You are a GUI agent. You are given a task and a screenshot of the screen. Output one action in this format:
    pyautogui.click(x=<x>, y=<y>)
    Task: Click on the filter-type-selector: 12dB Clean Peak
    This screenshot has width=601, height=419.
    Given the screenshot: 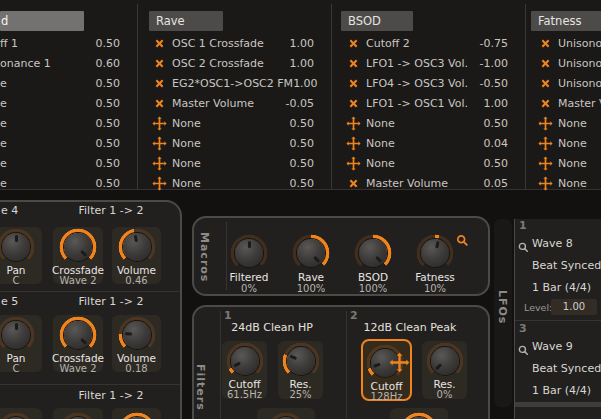 What is the action you would take?
    pyautogui.click(x=410, y=328)
    